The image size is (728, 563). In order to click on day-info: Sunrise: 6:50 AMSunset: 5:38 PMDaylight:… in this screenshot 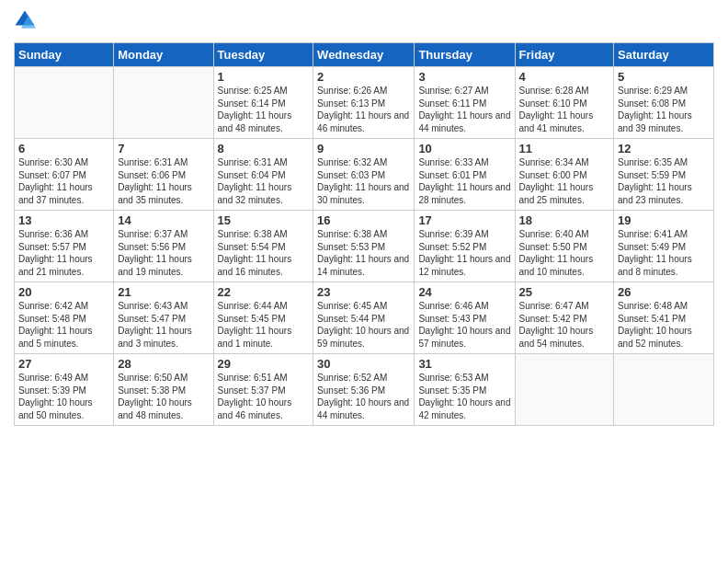, I will do `click(164, 396)`.